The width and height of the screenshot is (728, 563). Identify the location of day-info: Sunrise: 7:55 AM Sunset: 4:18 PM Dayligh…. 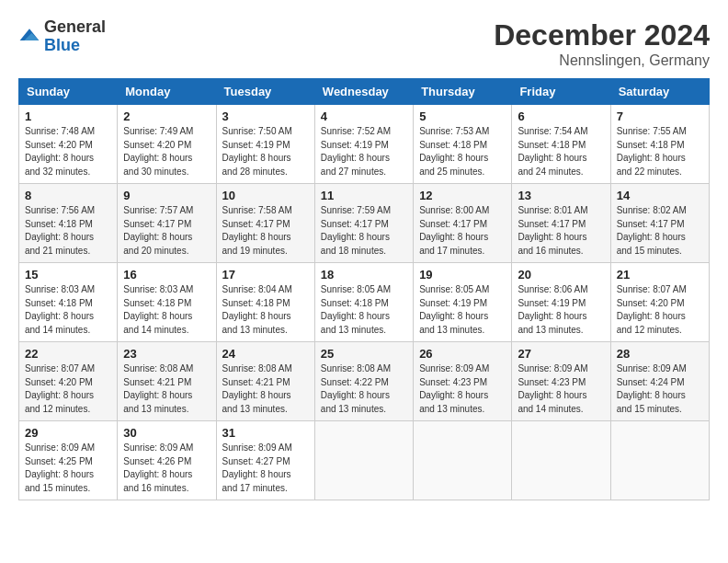
(660, 152).